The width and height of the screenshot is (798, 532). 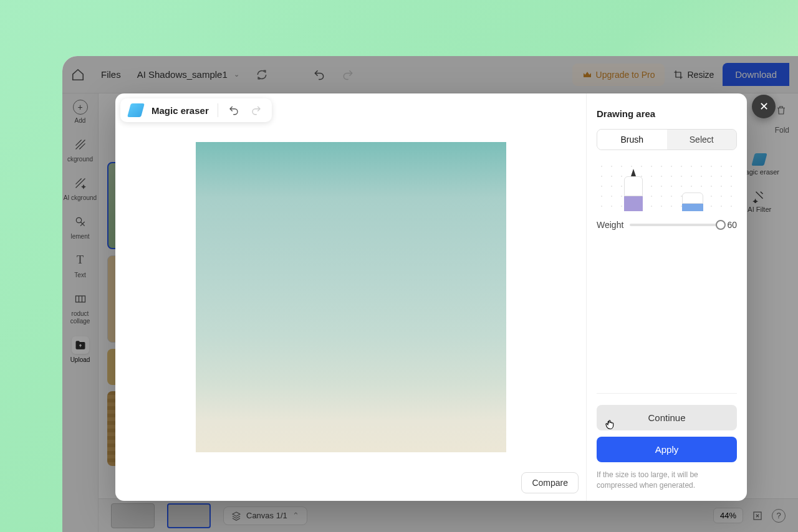 What do you see at coordinates (667, 113) in the screenshot?
I see `drawing-area-title: Drawing area` at bounding box center [667, 113].